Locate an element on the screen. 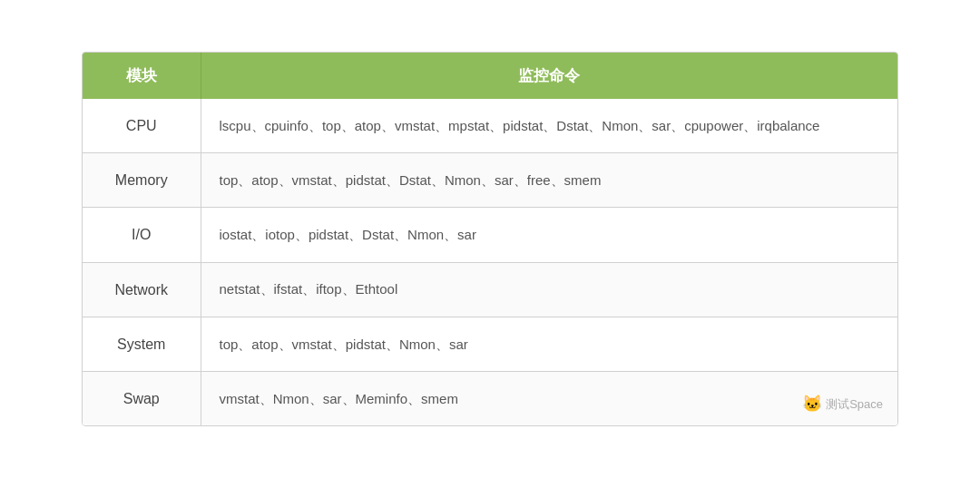 The width and height of the screenshot is (980, 478). cell-commands: netstat、ifstat、iftop、Ethtool is located at coordinates (549, 289).